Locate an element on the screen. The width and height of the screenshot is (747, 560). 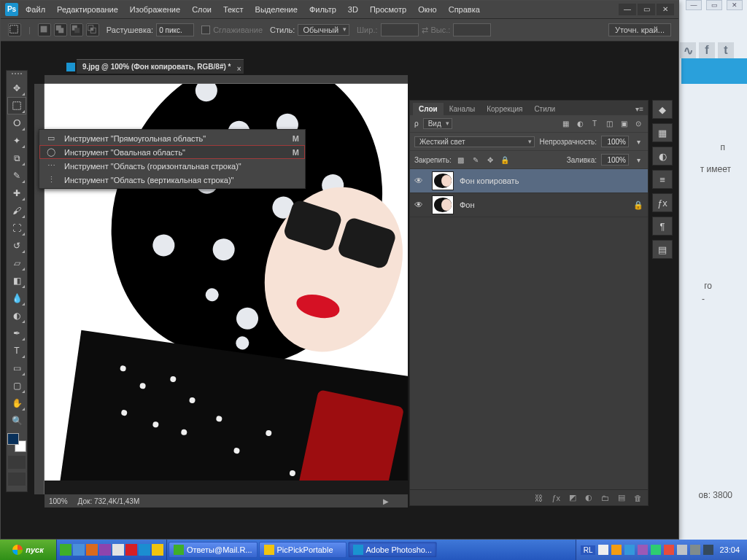
tool-dodge: ◐ is located at coordinates (17, 316).